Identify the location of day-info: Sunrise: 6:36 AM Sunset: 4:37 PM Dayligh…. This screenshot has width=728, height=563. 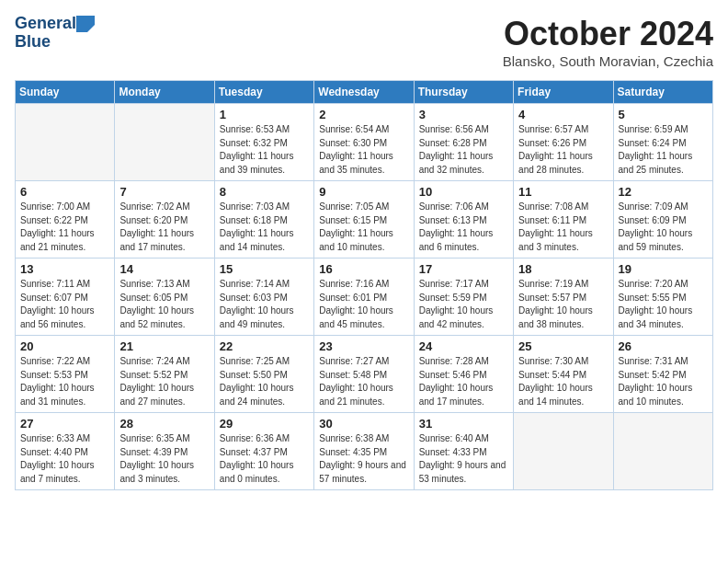
(265, 459).